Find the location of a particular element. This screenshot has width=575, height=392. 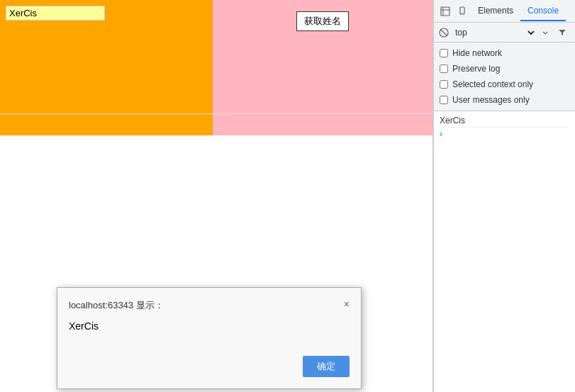

alert-title: localhost:63343 显示： is located at coordinates (116, 306).